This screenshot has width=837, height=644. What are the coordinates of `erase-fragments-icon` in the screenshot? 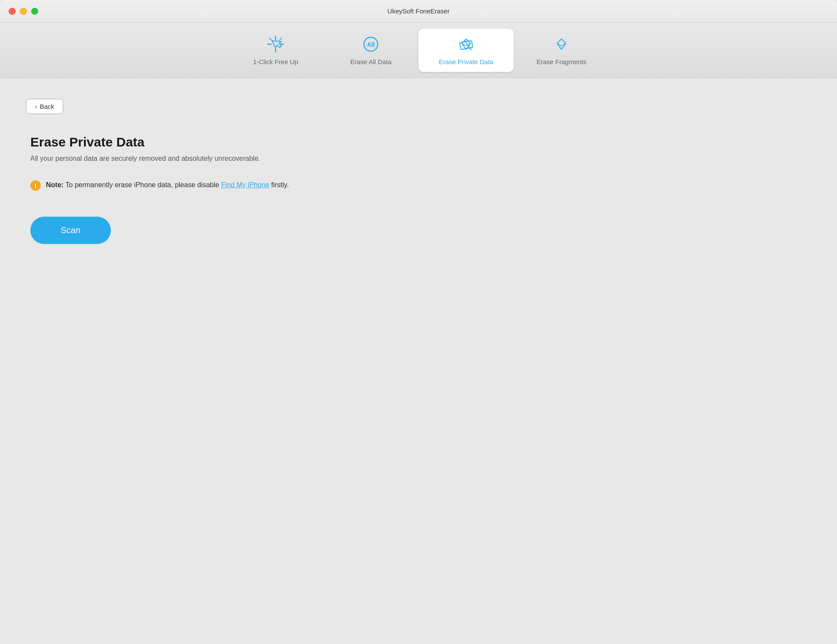 It's located at (561, 44).